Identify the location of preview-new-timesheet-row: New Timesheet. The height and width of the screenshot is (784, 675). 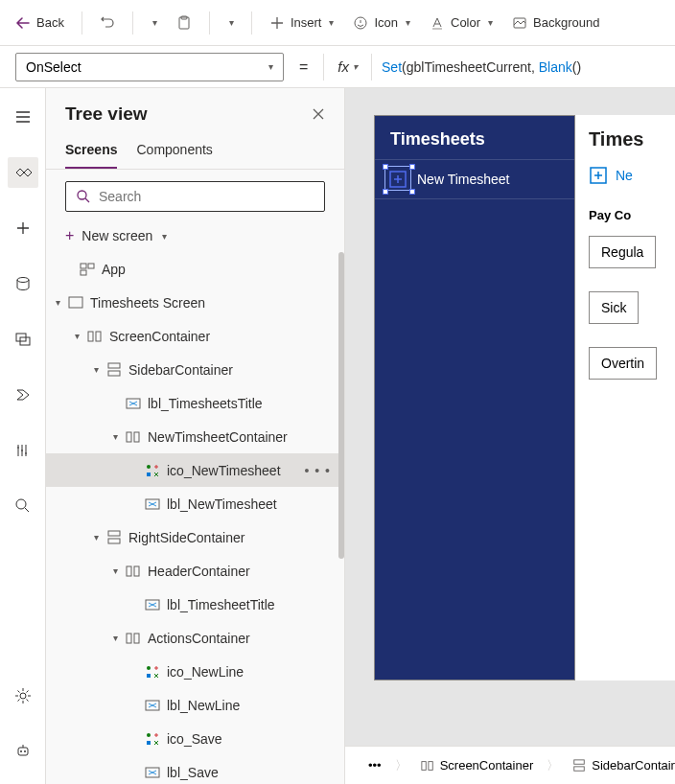
(475, 179).